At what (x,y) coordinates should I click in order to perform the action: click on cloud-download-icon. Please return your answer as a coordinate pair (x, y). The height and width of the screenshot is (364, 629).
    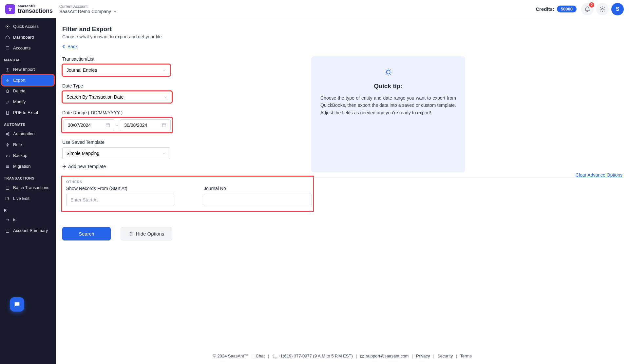
    Looking at the image, I should click on (8, 156).